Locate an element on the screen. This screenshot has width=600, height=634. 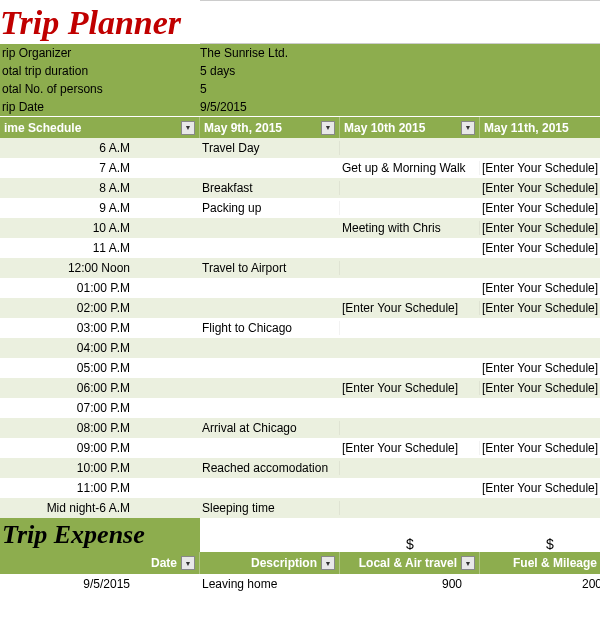
time-cell: 03:00 P.M is located at coordinates (100, 328).